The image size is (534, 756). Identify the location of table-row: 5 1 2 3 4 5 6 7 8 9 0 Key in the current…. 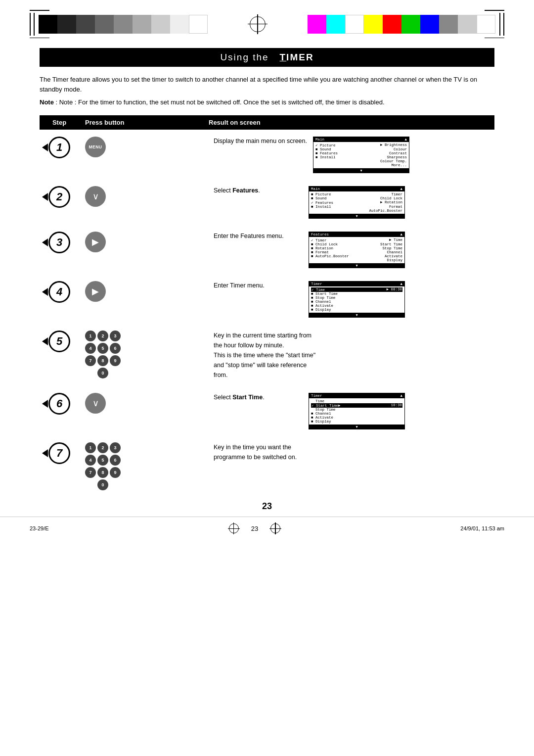
(267, 355).